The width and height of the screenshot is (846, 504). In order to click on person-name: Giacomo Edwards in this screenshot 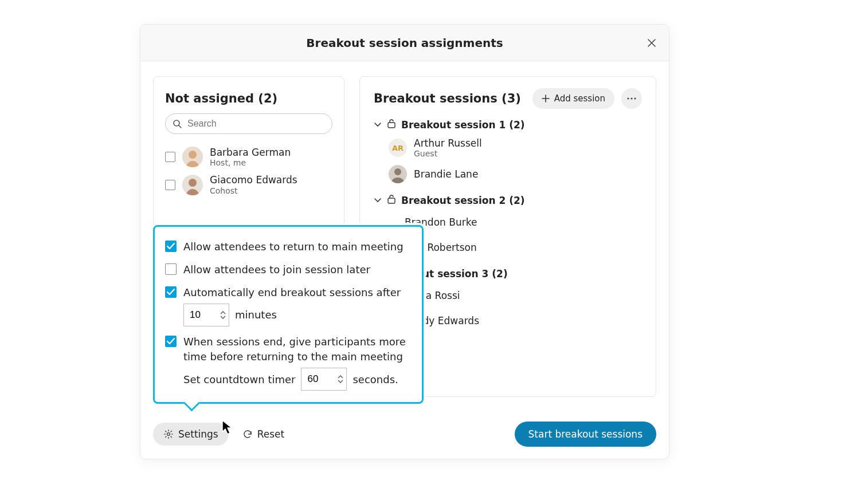, I will do `click(253, 180)`.